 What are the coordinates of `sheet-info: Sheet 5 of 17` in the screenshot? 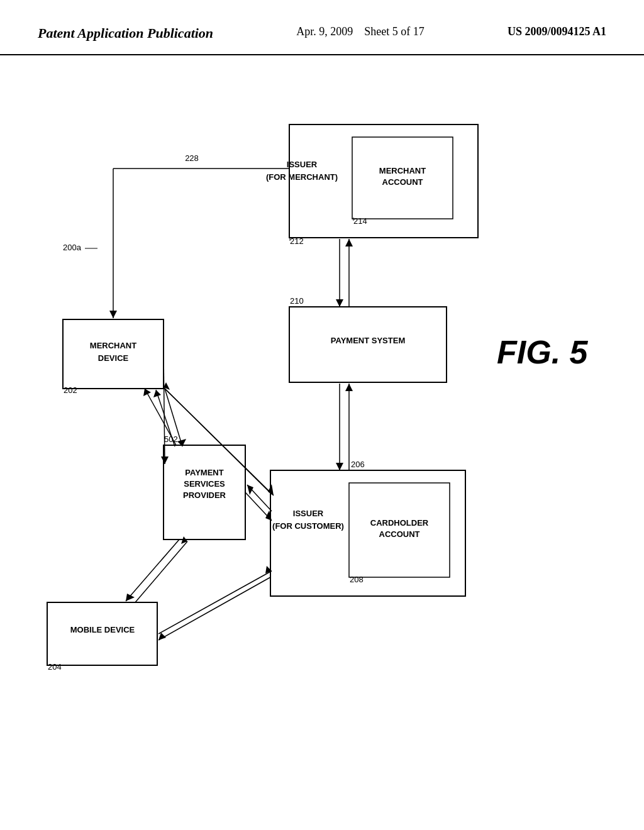 It's located at (394, 31).